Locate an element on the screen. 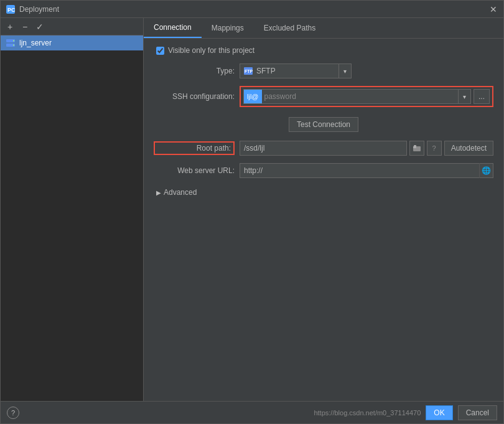  advanced-arrow-icon: ▶ is located at coordinates (159, 193).